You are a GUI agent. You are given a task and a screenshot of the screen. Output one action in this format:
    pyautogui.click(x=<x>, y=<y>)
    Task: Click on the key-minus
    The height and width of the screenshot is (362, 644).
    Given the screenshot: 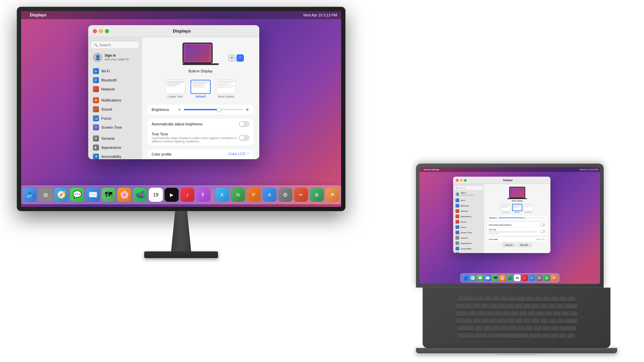 What is the action you would take?
    pyautogui.click(x=552, y=307)
    